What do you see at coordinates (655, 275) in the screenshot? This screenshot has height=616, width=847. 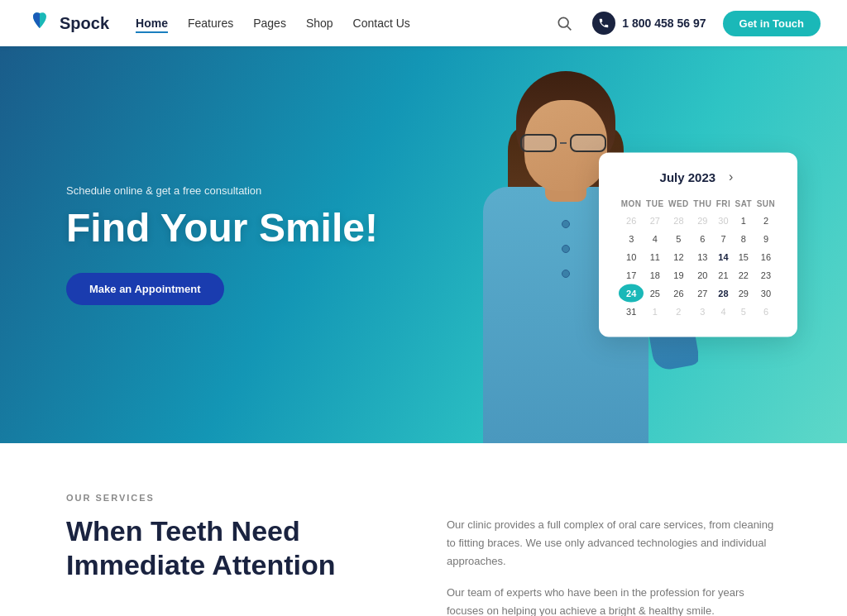 I see `cal-day-3-1: 18` at bounding box center [655, 275].